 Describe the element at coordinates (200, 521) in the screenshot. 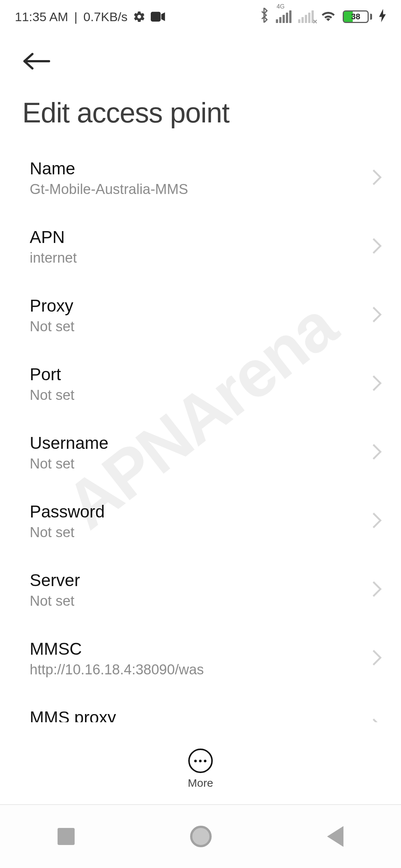

I see `row-password: Password Not set` at that location.